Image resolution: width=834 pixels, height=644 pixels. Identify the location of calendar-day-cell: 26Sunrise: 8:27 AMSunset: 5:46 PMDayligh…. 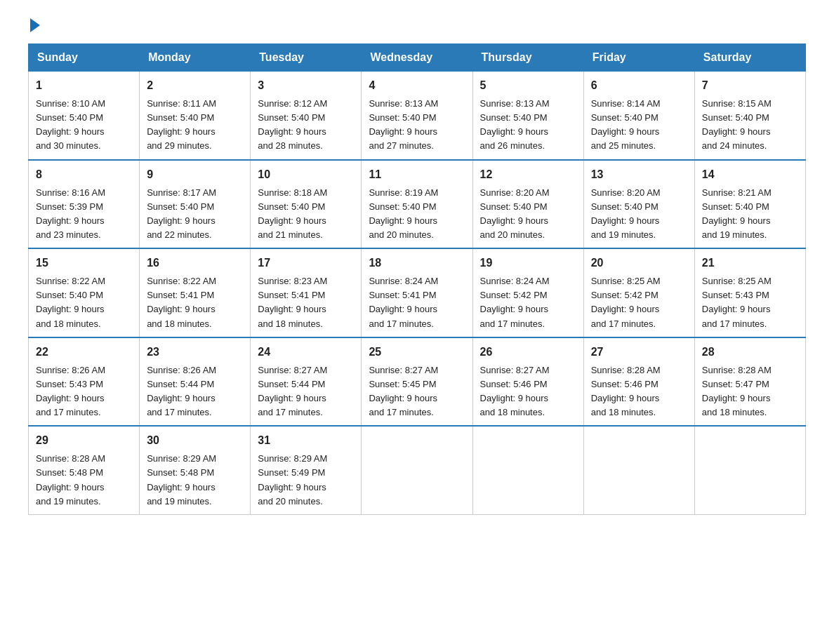
(528, 382).